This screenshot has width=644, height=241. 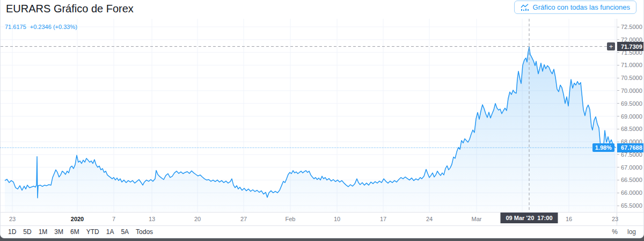 I want to click on time-axis-label: Mar, so click(x=477, y=219).